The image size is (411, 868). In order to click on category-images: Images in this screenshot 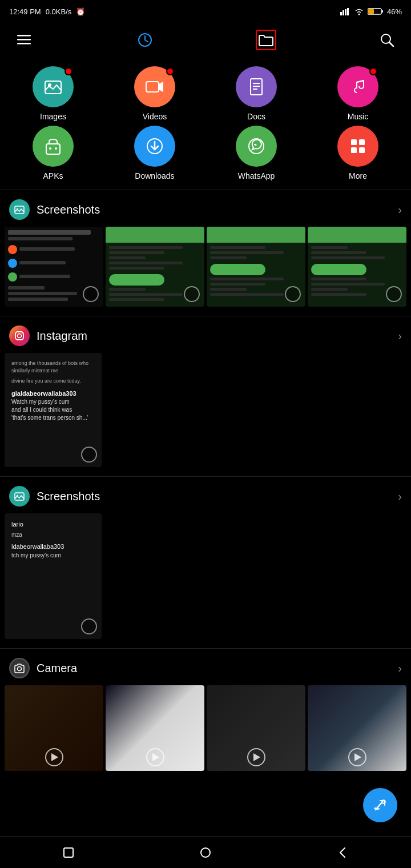, I will do `click(53, 94)`.